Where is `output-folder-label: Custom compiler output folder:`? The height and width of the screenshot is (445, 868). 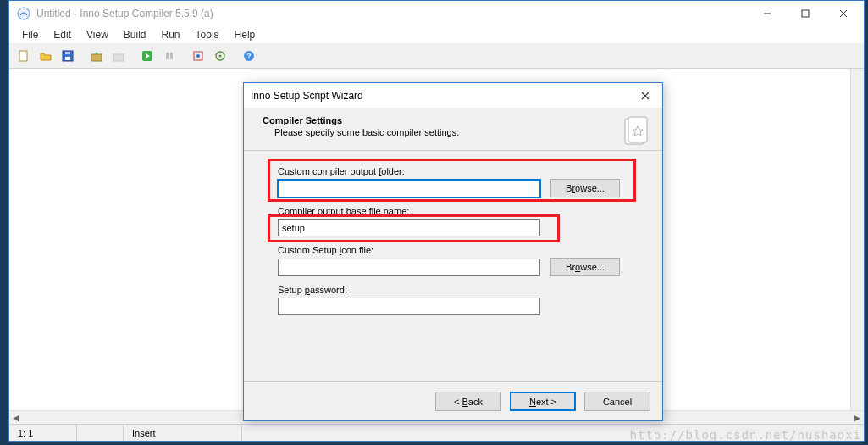
output-folder-label: Custom compiler output folder: is located at coordinates (453, 171).